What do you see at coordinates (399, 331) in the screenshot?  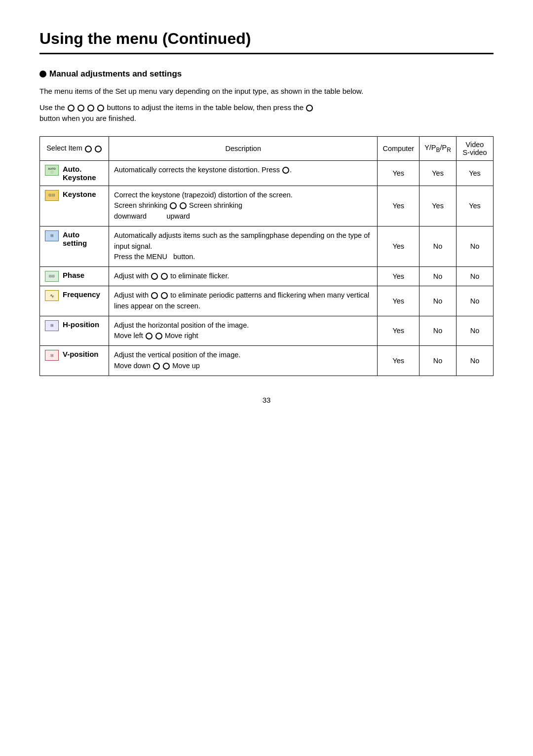 I see `row-hposition-computer: Yes` at bounding box center [399, 331].